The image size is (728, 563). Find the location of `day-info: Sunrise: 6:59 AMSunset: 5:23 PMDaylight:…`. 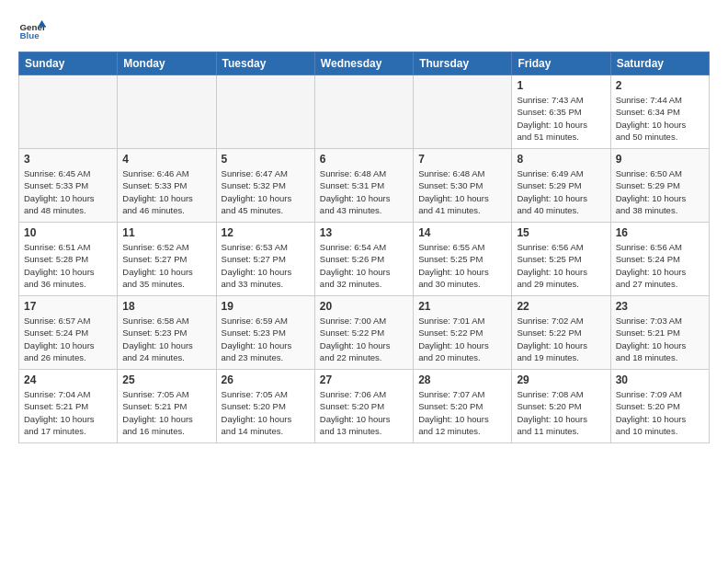

day-info: Sunrise: 6:59 AMSunset: 5:23 PMDaylight:… is located at coordinates (266, 339).